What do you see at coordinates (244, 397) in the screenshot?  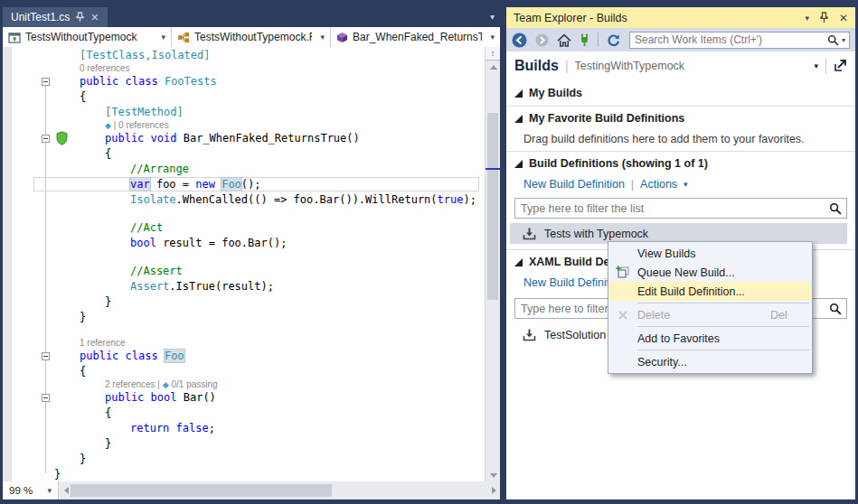 I see `code-line: public bool Bar()` at bounding box center [244, 397].